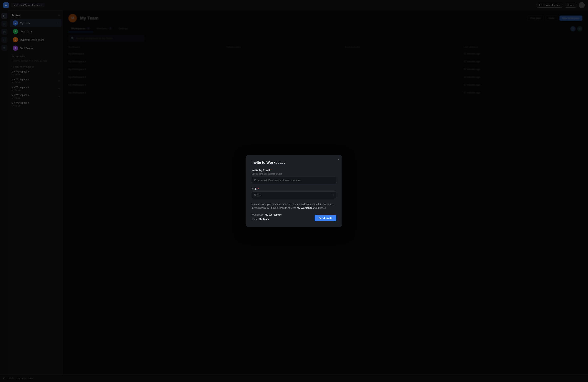 Image resolution: width=588 pixels, height=382 pixels. What do you see at coordinates (255, 219) in the screenshot?
I see `team-label: Team:` at bounding box center [255, 219].